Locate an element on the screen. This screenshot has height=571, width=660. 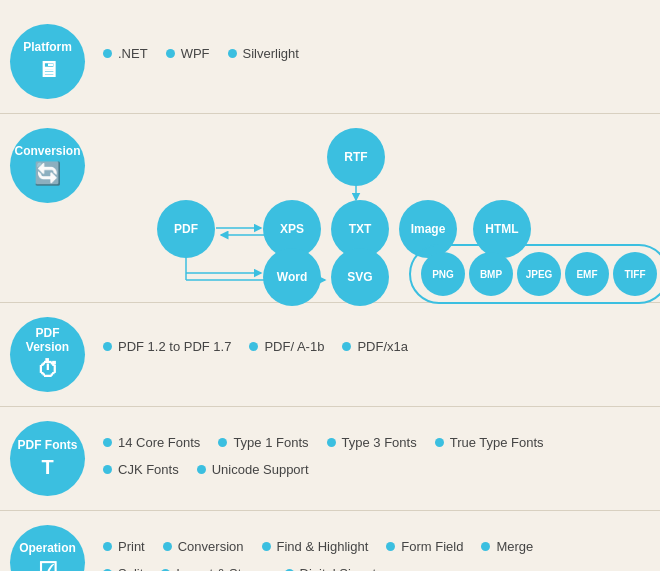
item-label: WPF is located at coordinates (196, 54).